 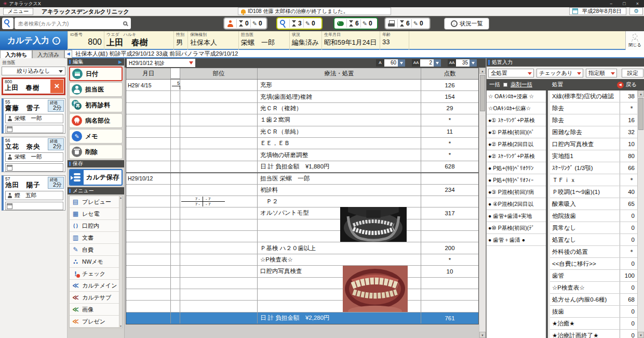 What do you see at coordinates (302, 120) in the screenshot?
I see `karte-row: １歯２窩洞 *` at bounding box center [302, 120].